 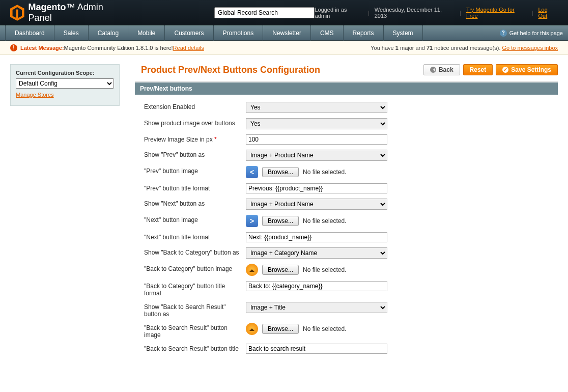 What do you see at coordinates (188, 48) in the screenshot?
I see `read-details-link: Read details` at bounding box center [188, 48].